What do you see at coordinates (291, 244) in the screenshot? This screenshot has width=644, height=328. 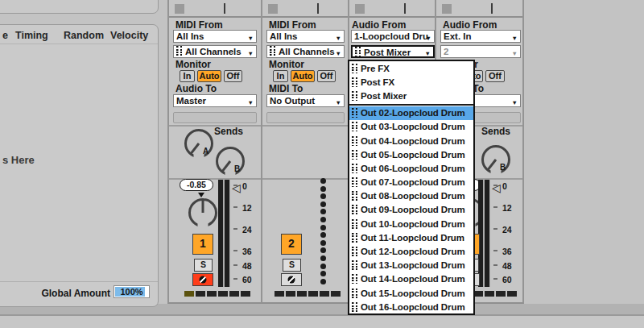 I see `track-2-activator-button: 2` at bounding box center [291, 244].